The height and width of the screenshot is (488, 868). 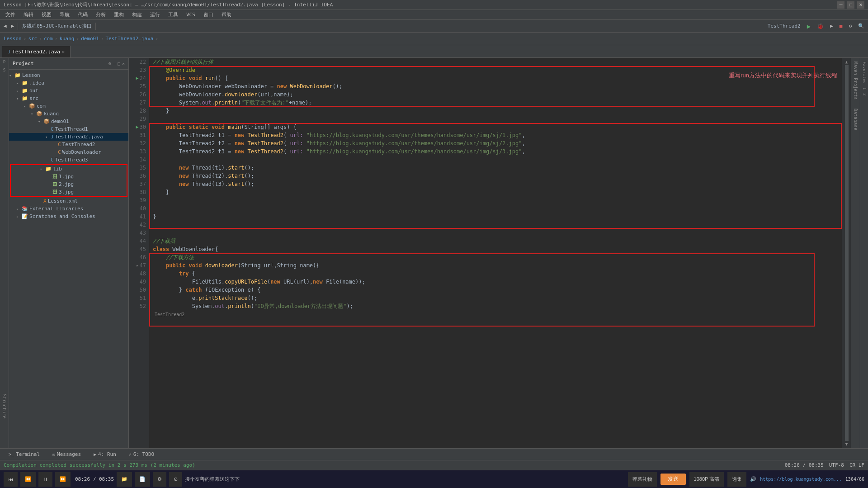 What do you see at coordinates (864, 72) in the screenshot?
I see `favorites-label: Favorites` at bounding box center [864, 72].